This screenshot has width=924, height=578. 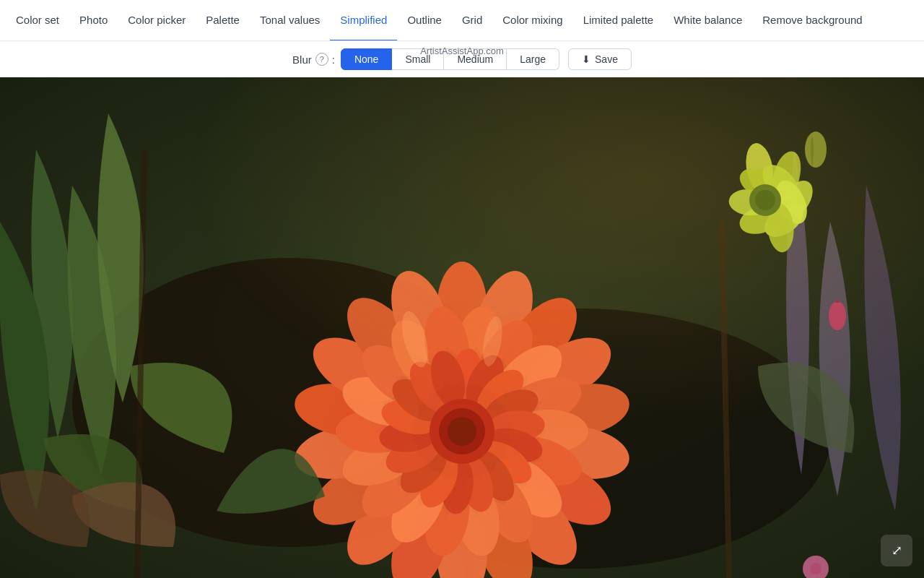 What do you see at coordinates (897, 551) in the screenshot?
I see `collapse-icon: ⤢` at bounding box center [897, 551].